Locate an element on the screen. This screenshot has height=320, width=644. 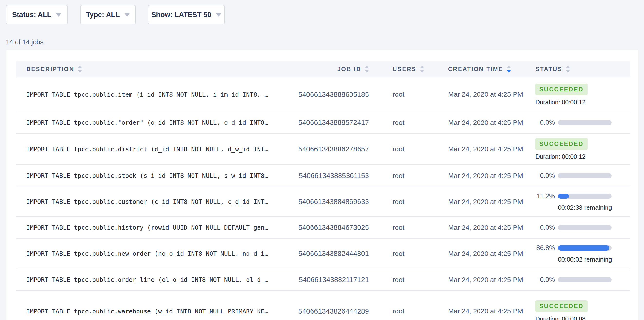
job-id: 540661343886278657 is located at coordinates (333, 149).